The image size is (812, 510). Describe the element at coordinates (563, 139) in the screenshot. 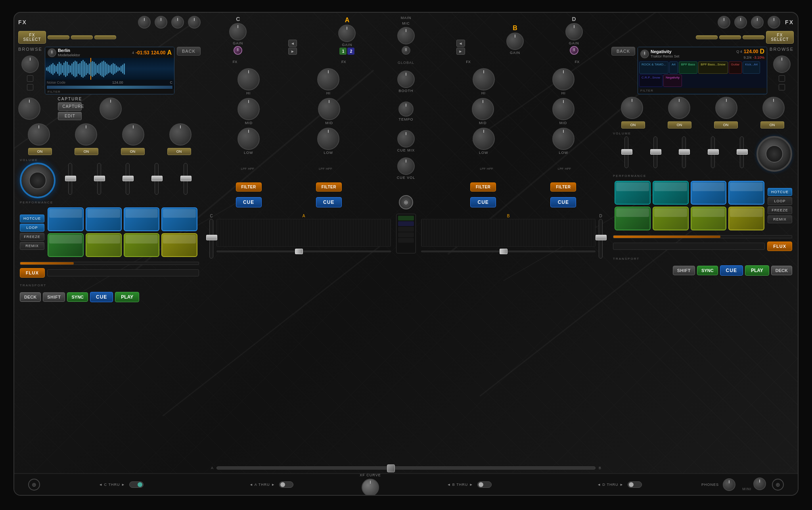

I see `ch-d-low-knob` at that location.